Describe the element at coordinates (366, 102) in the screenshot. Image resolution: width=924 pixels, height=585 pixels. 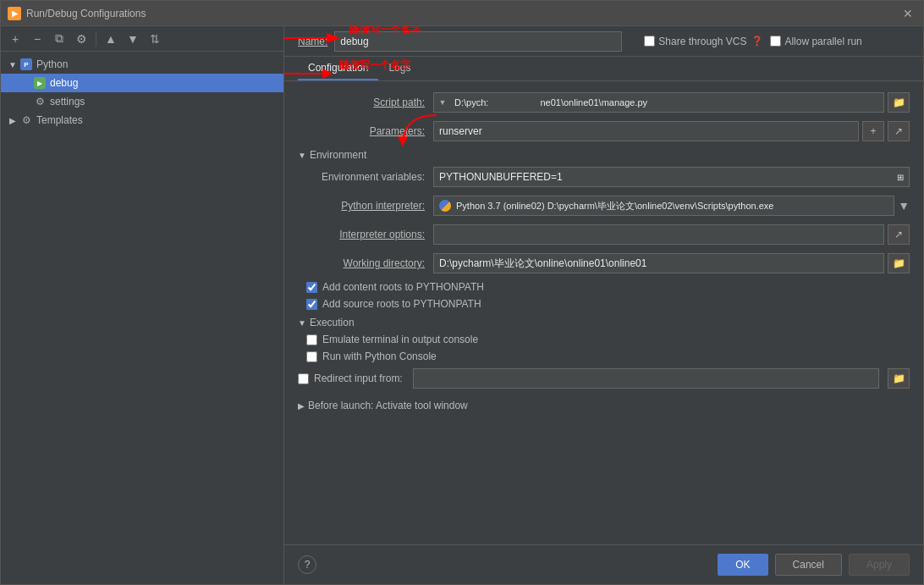
I see `script-path-label: Script path:` at that location.